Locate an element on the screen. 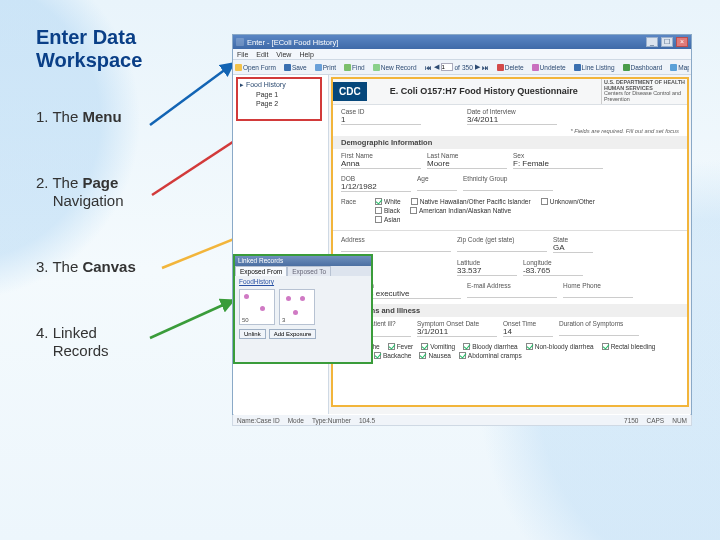 The height and width of the screenshot is (540, 720). lat-field: 33.537 is located at coordinates (487, 271).